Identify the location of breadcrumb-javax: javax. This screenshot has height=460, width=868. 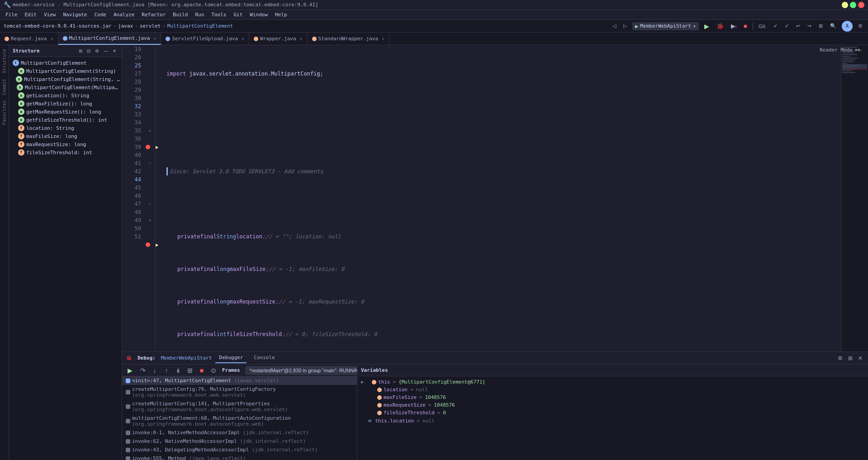
(126, 26).